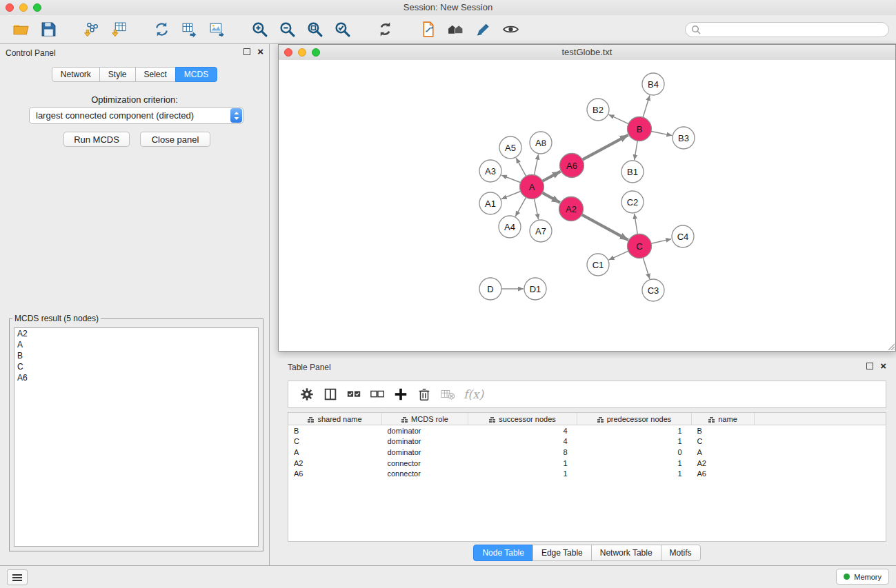 The height and width of the screenshot is (588, 896). I want to click on network-node: C4, so click(683, 236).